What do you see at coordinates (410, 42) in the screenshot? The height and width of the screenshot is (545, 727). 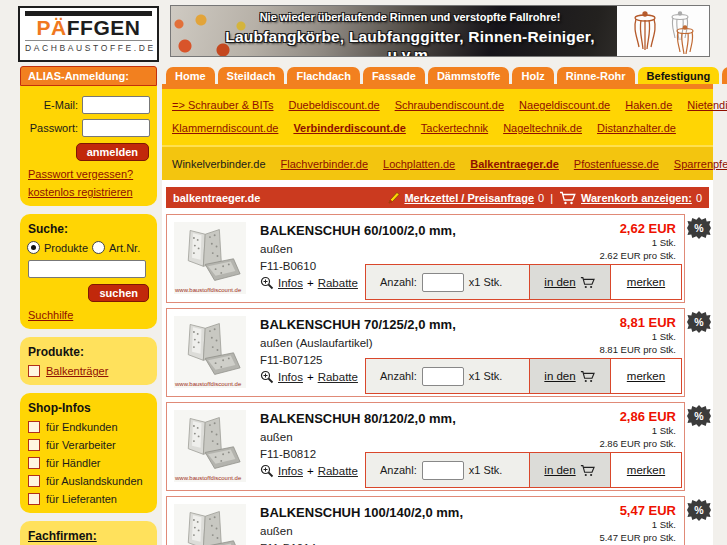 I see `banner-line2: Laubfangkörbe, Laubfanggitter, Rinnen-Re…` at bounding box center [410, 42].